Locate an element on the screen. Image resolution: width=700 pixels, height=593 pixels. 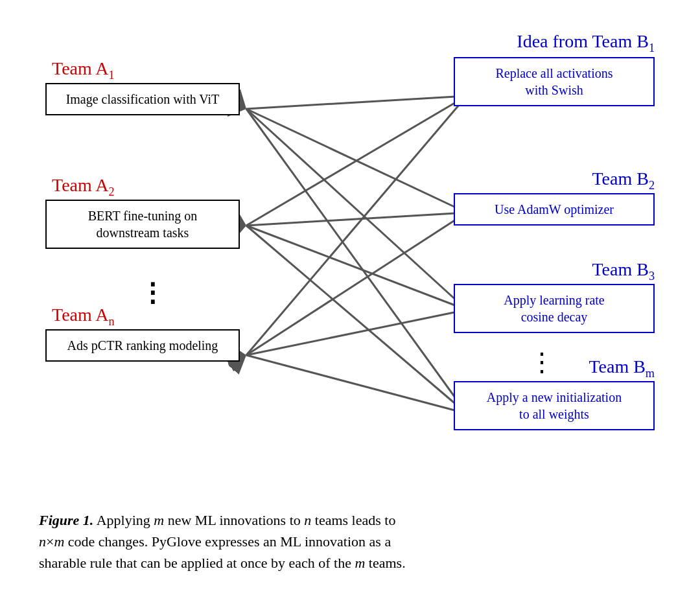
team-an-task: Ads pCTR ranking modeling is located at coordinates (143, 345).